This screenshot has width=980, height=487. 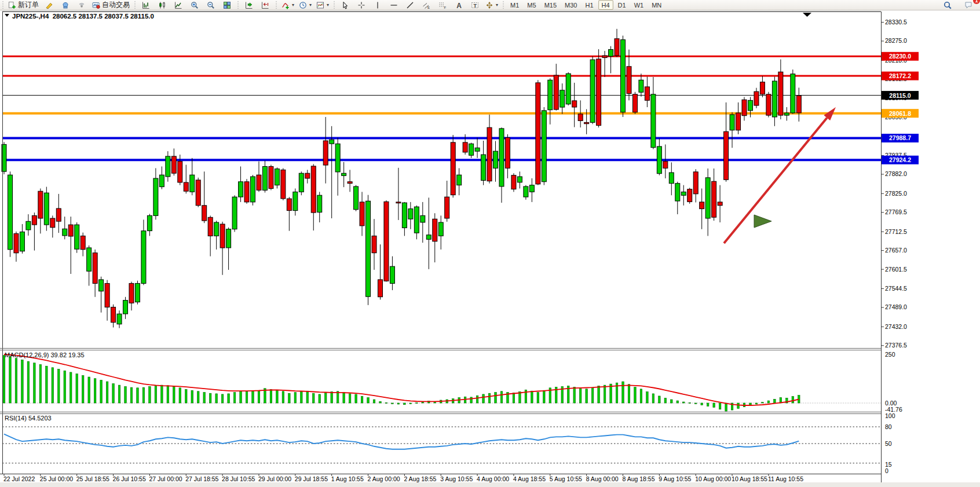 What do you see at coordinates (492, 5) in the screenshot?
I see `arrows-tool: ▾` at bounding box center [492, 5].